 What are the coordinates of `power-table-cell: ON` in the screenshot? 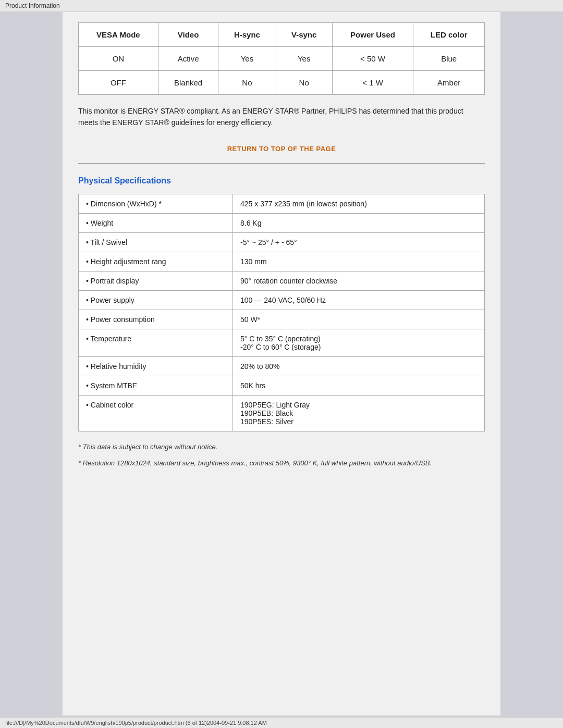 It's located at (119, 59).